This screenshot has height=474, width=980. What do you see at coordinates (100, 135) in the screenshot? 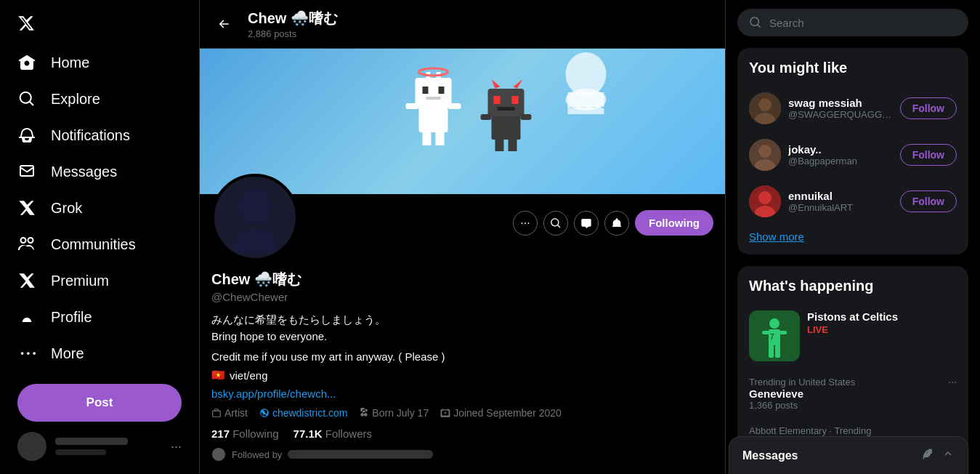
I see `sidebar-item-notifications: Notifications` at bounding box center [100, 135].